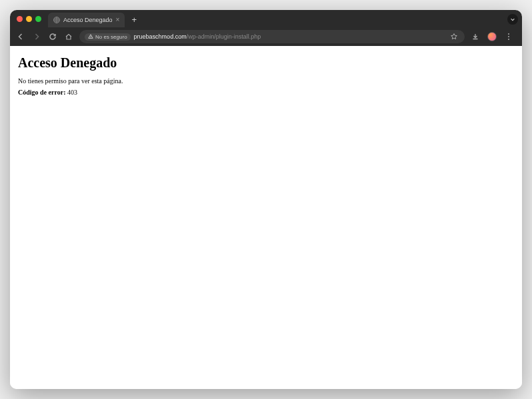 This screenshot has height=399, width=532. What do you see at coordinates (493, 37) in the screenshot?
I see `toolbar-right` at bounding box center [493, 37].